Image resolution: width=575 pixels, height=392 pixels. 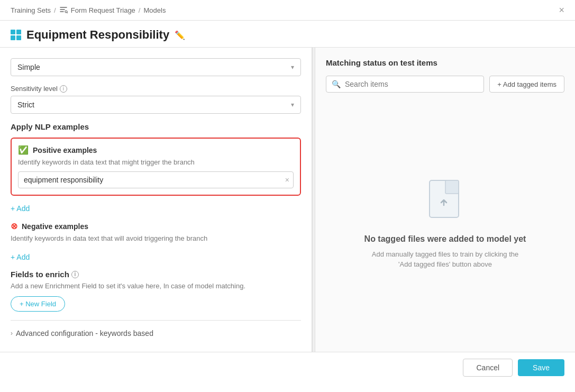 I want to click on info-icon: i, so click(x=63, y=89).